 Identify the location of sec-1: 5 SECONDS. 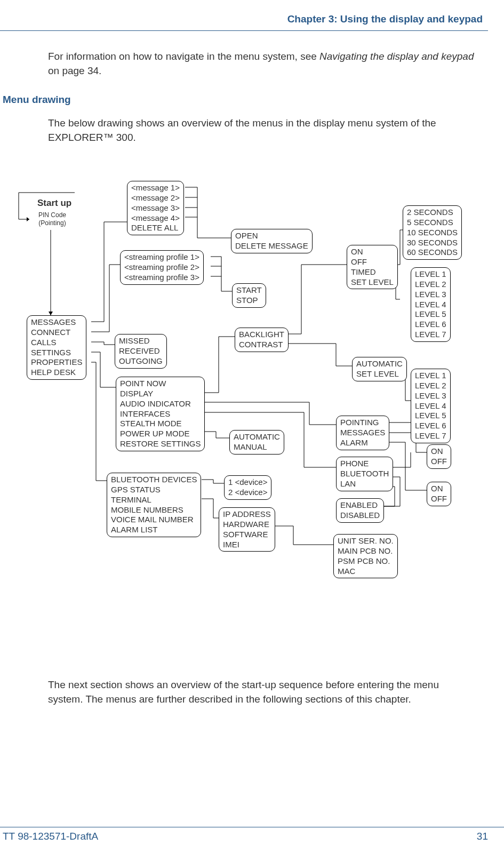
(432, 223).